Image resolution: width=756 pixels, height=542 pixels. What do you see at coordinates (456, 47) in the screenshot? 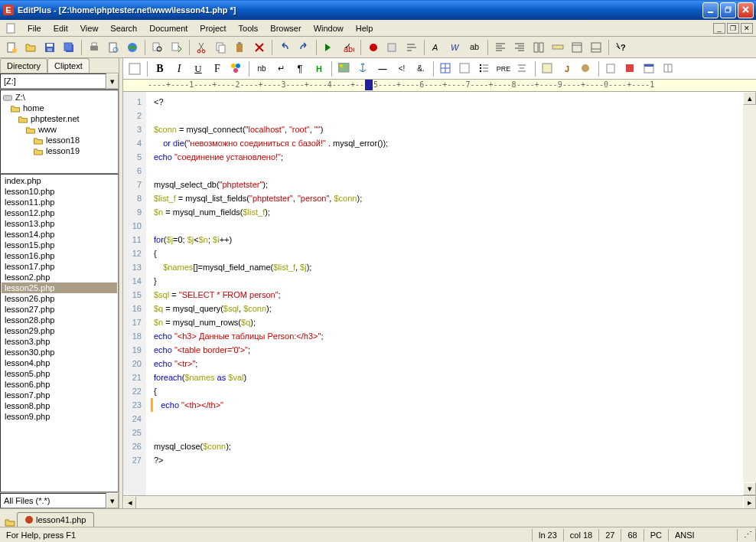
I see `word-wrap-button: W` at bounding box center [456, 47].